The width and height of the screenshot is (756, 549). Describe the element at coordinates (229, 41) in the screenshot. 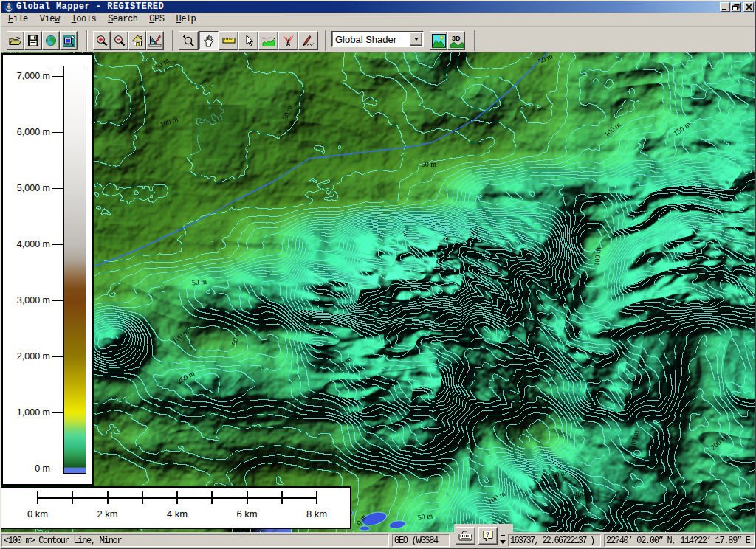

I see `measure-tool-button` at that location.